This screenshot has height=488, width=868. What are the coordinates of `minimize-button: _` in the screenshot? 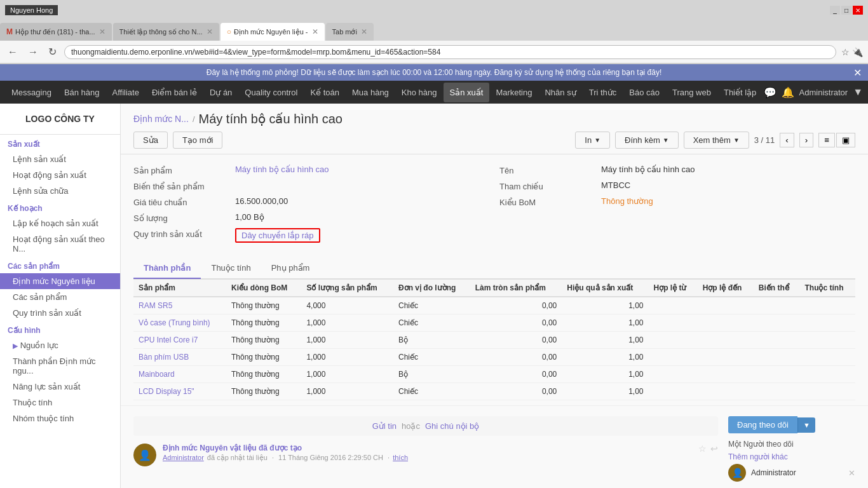 It's located at (835, 10).